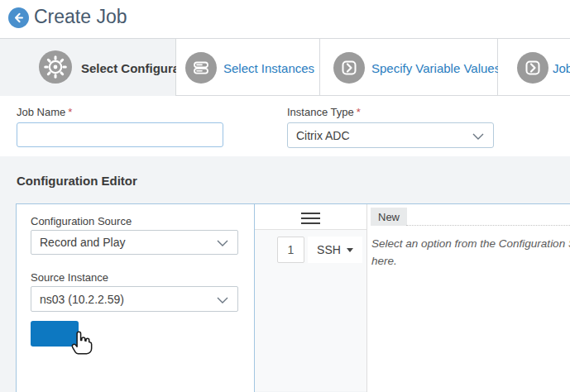 The width and height of the screenshot is (570, 392). What do you see at coordinates (389, 217) in the screenshot?
I see `tab-label: New` at bounding box center [389, 217].